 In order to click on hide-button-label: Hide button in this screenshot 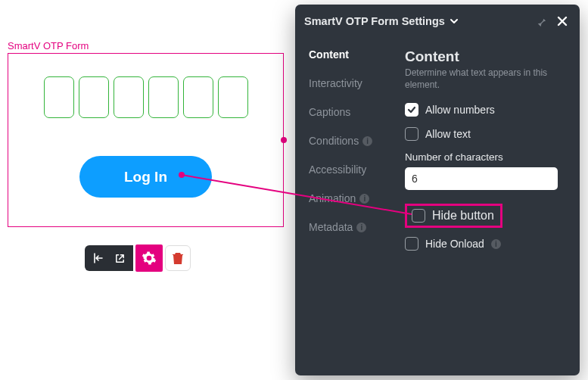, I will do `click(463, 216)`.